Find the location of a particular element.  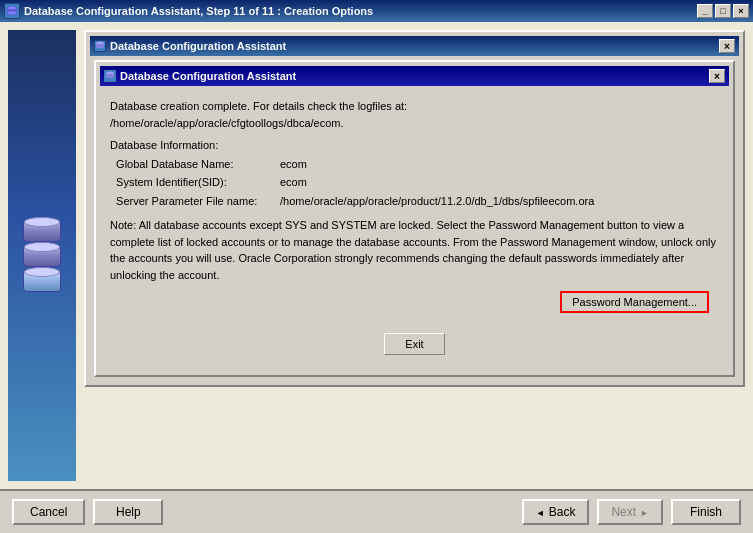

spfile-value: /home/oracle/app/oracle/product/11.2.0/d… is located at coordinates (500, 202).